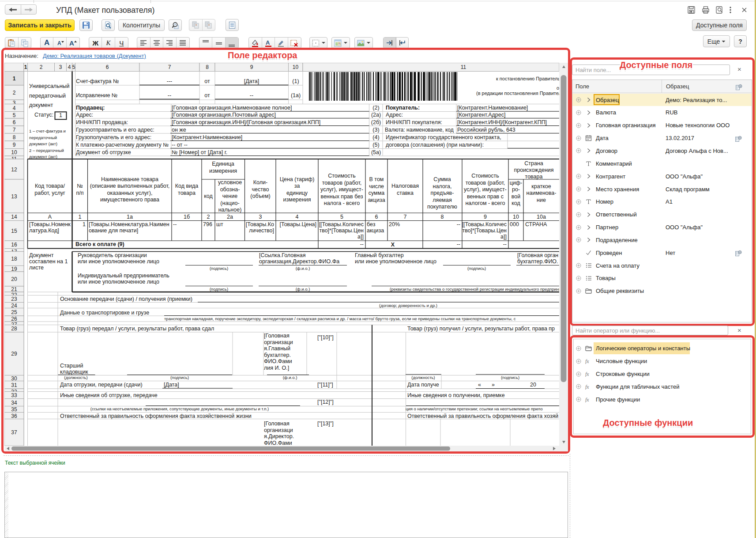 The height and width of the screenshot is (538, 756). Describe the element at coordinates (442, 207) in the screenshot. I see `svg-text: покупателю` at that location.